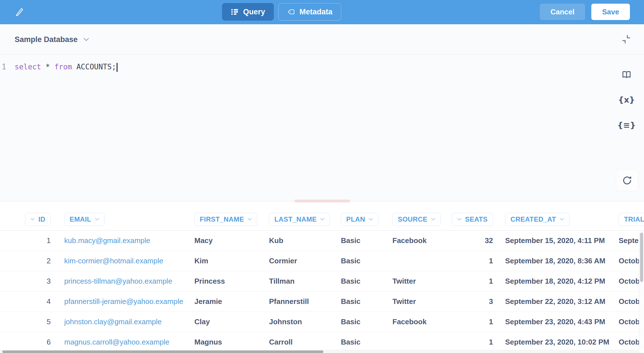 The height and width of the screenshot is (353, 644). What do you see at coordinates (642, 257) in the screenshot?
I see `vertical-scrollbar-thumb` at bounding box center [642, 257].